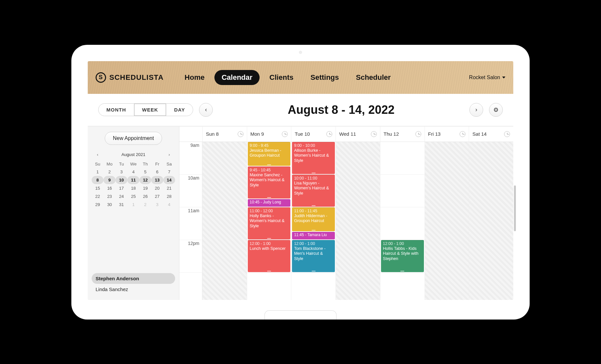 The width and height of the screenshot is (601, 364). What do you see at coordinates (314, 158) in the screenshot?
I see `calendar-event: 9:00 - 10:00Allison Burke - Women's Hair…` at bounding box center [314, 158].